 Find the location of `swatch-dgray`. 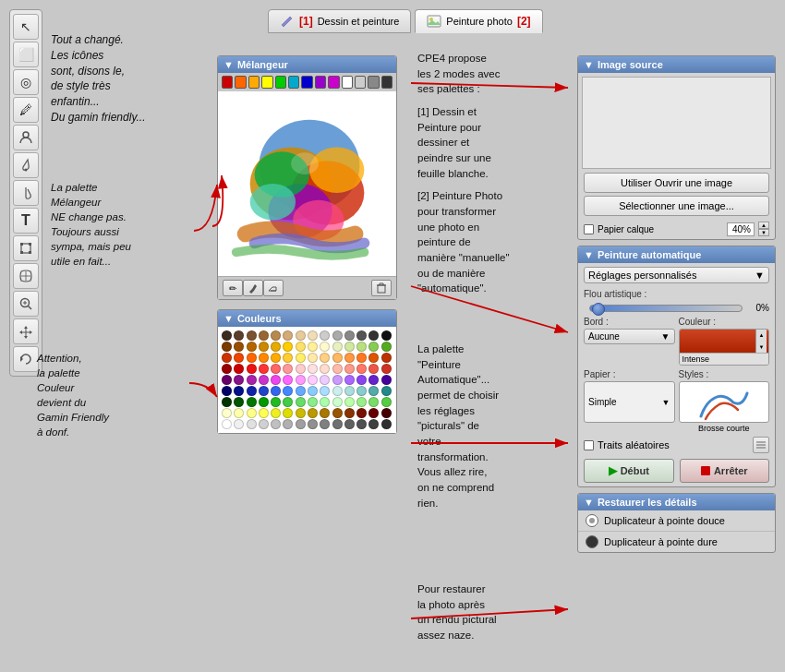

swatch-dgray is located at coordinates (387, 82).